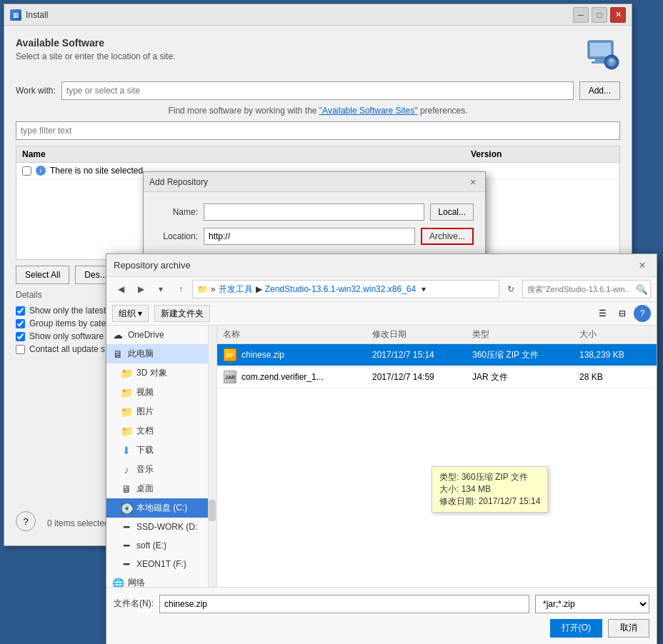 This screenshot has width=663, height=644. What do you see at coordinates (526, 334) in the screenshot?
I see `col-type: 类型` at bounding box center [526, 334].